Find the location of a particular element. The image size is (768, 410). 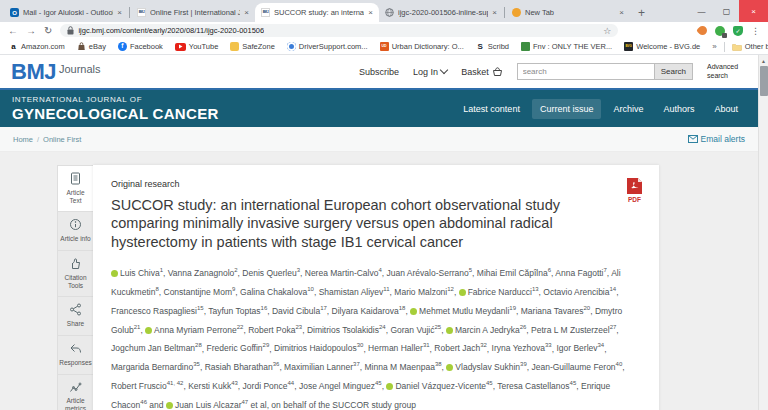

author-link: Herman Haller31 is located at coordinates (398, 348).